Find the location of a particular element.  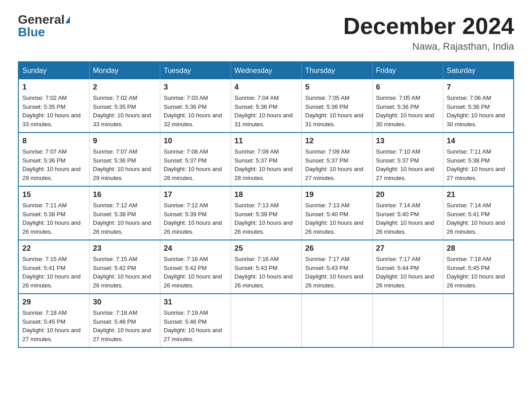

calendar-cell: 18Sunrise: 7:13 AMSunset: 5:39 PMDayligh… is located at coordinates (266, 213).